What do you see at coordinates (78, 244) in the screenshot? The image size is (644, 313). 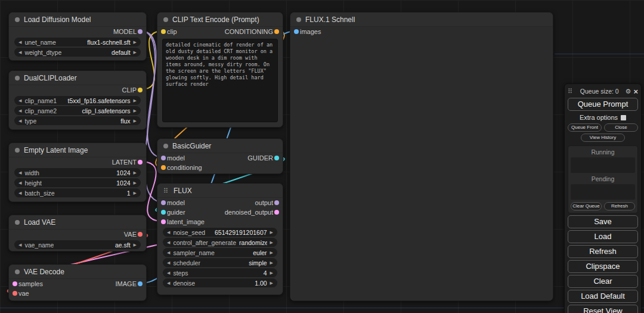 I see `widget-vae-name: vae_name ae.sft` at bounding box center [78, 244].